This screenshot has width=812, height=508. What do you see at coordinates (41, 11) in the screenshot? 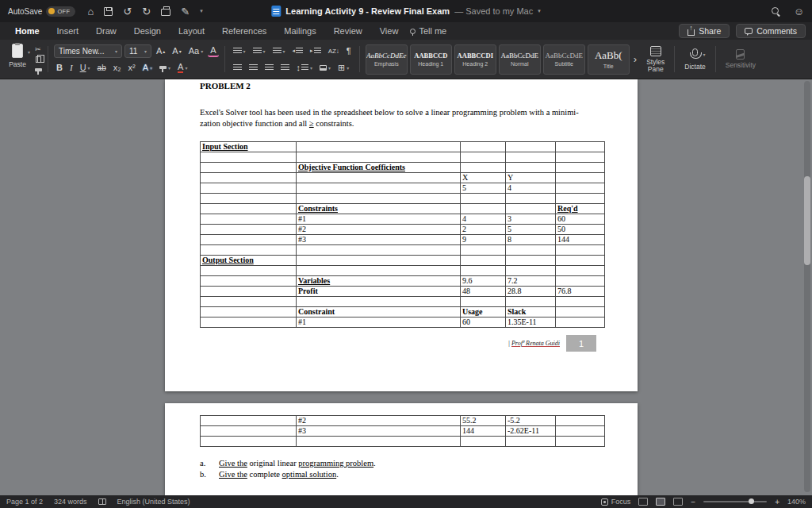
I see `autosave-toggle: AutoSave OFF` at bounding box center [41, 11].